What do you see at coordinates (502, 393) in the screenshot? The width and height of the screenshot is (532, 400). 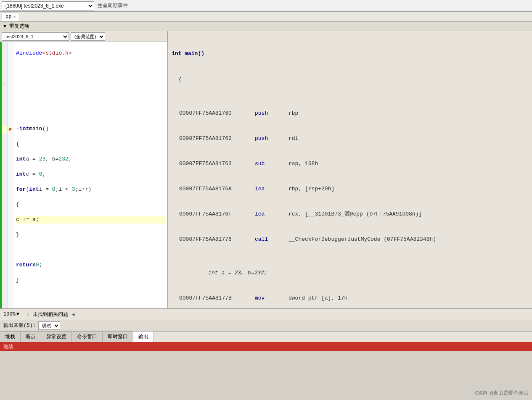 I see `watermark: CSDN @青山是哪个青山` at bounding box center [502, 393].